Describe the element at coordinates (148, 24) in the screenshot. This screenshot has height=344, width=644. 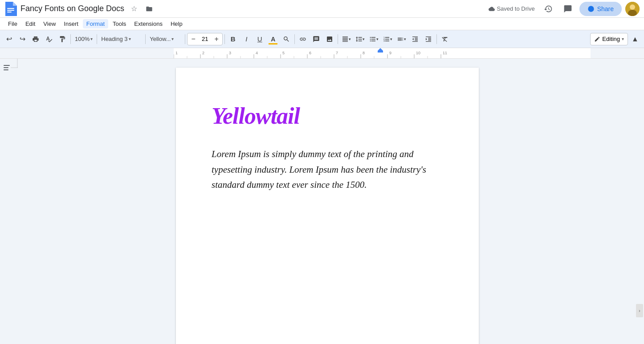
I see `menu-extensions: Extensions` at that location.